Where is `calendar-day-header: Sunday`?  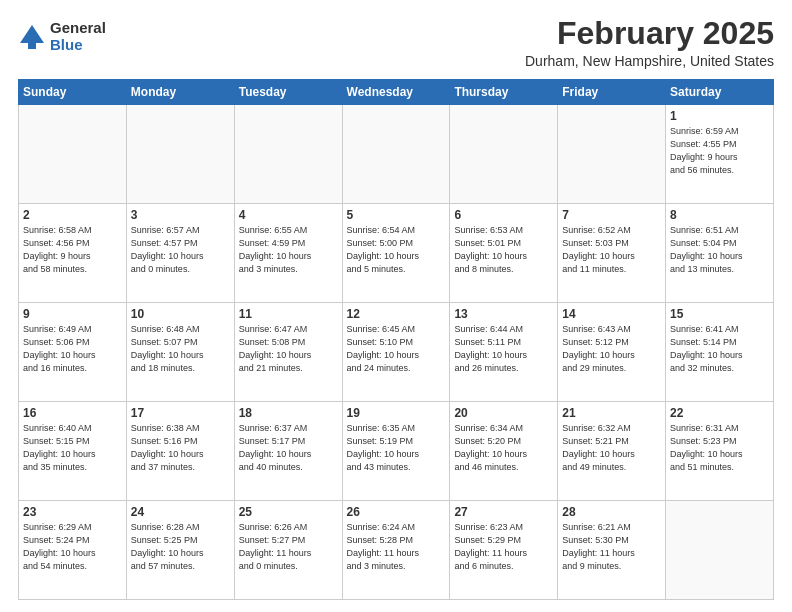 calendar-day-header: Sunday is located at coordinates (73, 92).